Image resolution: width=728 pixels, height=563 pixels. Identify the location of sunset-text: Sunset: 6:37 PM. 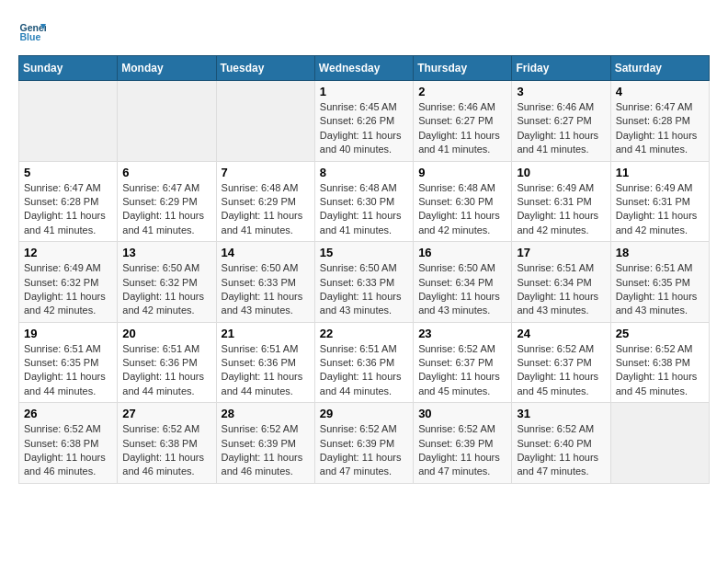
(456, 362).